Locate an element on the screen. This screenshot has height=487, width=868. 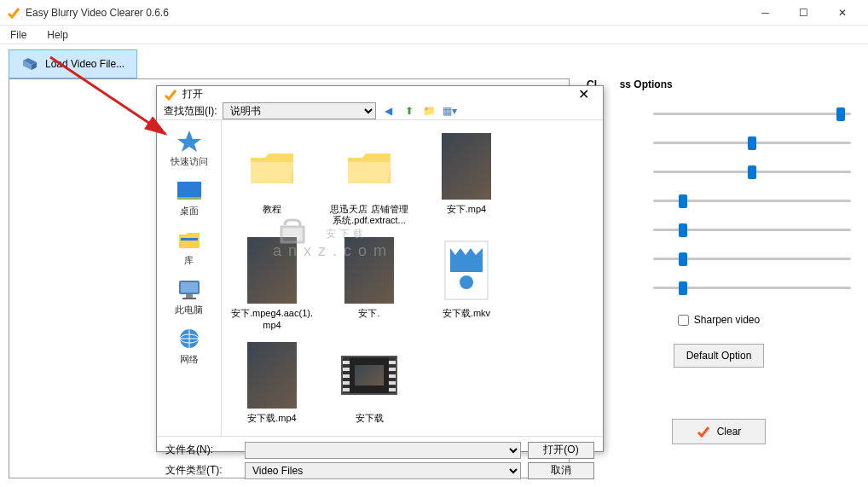
maximize-button: ☐ is located at coordinates (803, 13).